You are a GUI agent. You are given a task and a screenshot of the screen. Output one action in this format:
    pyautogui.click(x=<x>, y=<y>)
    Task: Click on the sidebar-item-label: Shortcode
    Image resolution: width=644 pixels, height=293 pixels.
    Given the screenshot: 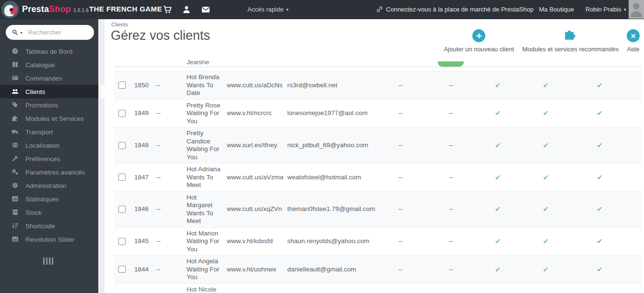 What is the action you would take?
    pyautogui.click(x=40, y=226)
    